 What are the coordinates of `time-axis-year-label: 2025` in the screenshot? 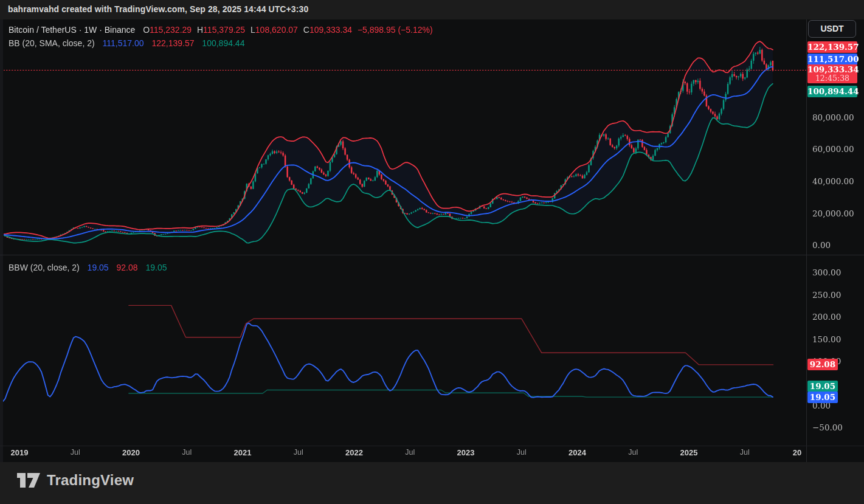 It's located at (689, 452).